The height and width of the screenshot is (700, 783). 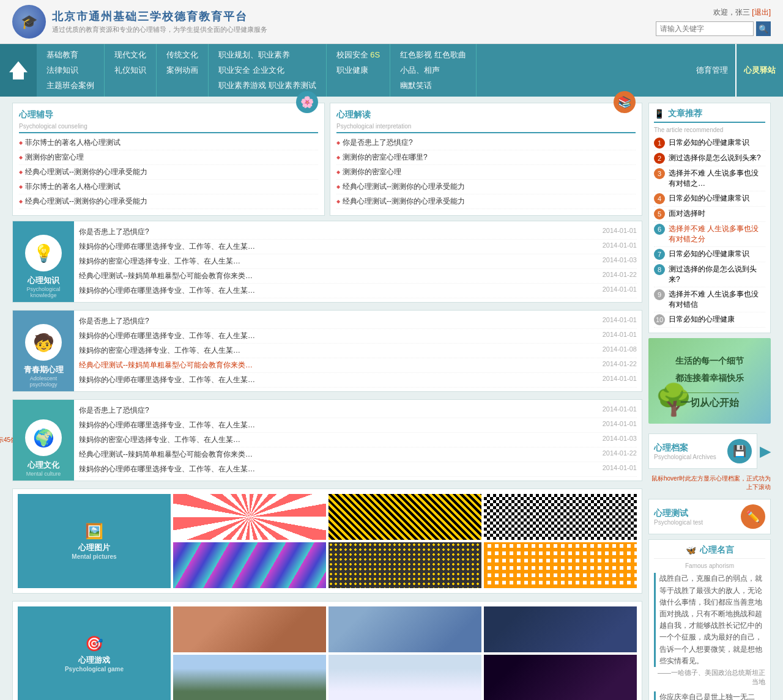 I want to click on list-item: 测测你的密室心理在哪里?, so click(x=486, y=158).